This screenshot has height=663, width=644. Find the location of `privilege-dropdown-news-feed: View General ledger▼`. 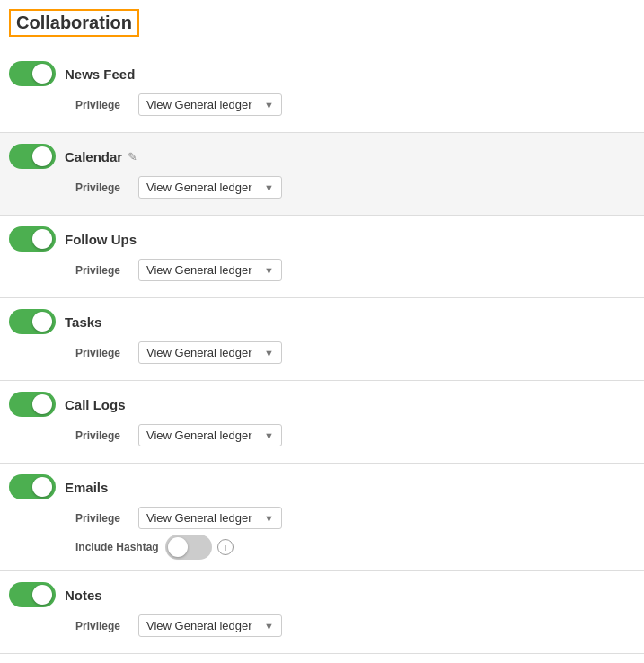

privilege-dropdown-news-feed: View General ledger▼ is located at coordinates (210, 104).